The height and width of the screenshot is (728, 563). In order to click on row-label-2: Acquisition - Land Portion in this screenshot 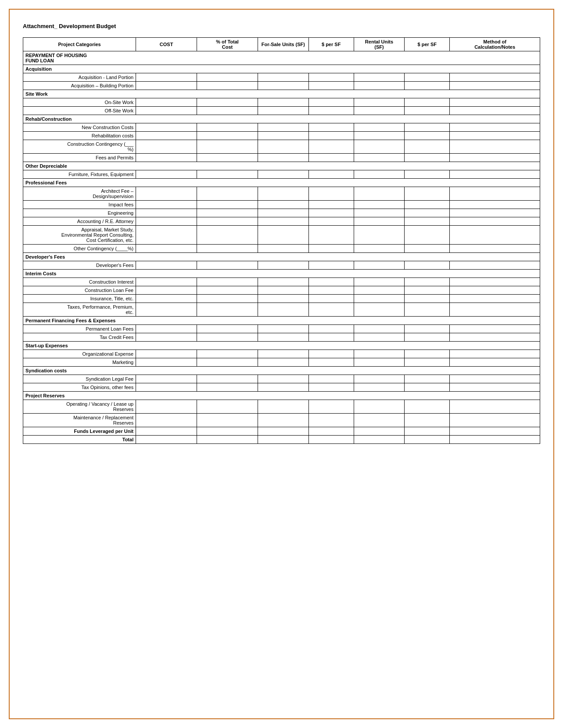, I will do `click(80, 77)`.